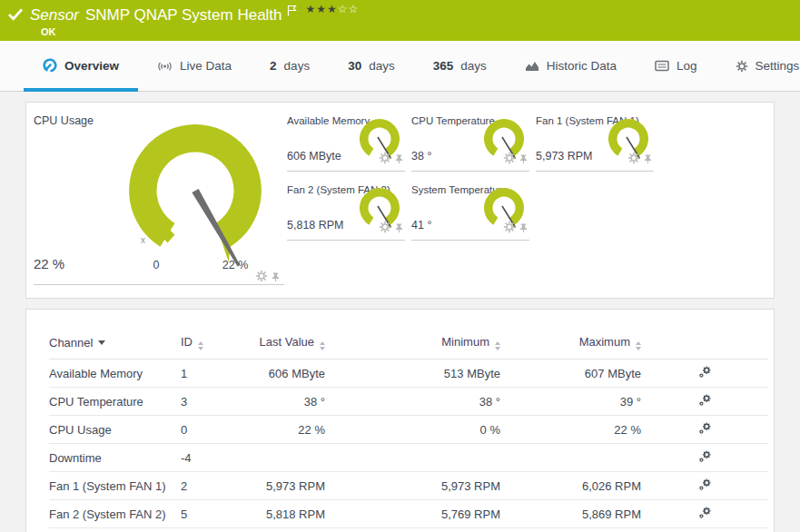  Describe the element at coordinates (281, 401) in the screenshot. I see `last-value: 38 °` at that location.